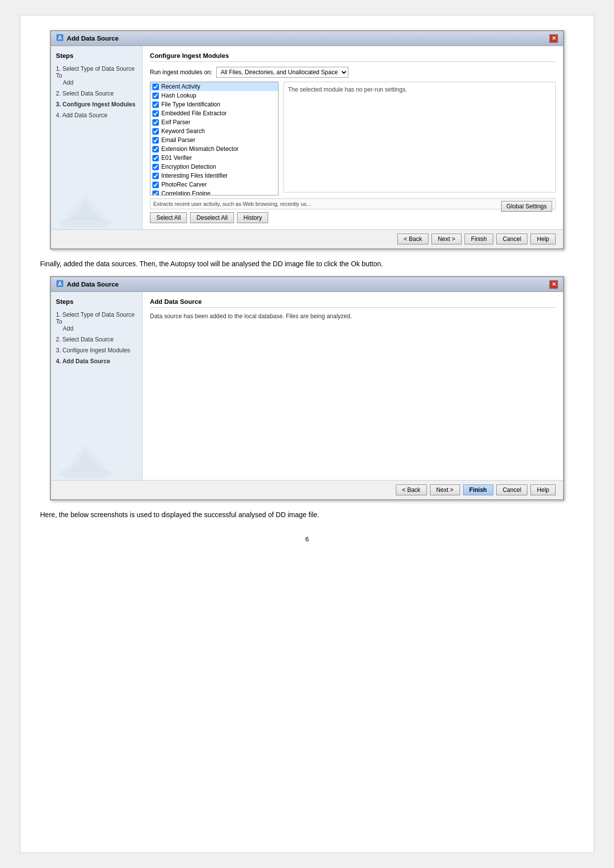  Describe the element at coordinates (353, 139) in the screenshot. I see `content-split: Recent Activity Hash Lookup File Type Id…` at that location.